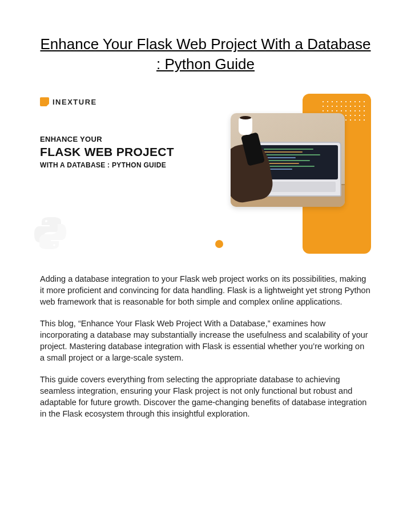 This screenshot has height=532, width=411. Describe the element at coordinates (288, 160) in the screenshot. I see `hero-photo` at that location.